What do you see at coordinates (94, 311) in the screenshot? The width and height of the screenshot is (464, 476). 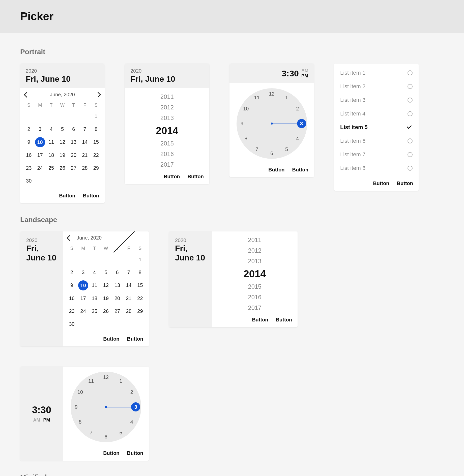 I see `day-cell: 25` at bounding box center [94, 311].